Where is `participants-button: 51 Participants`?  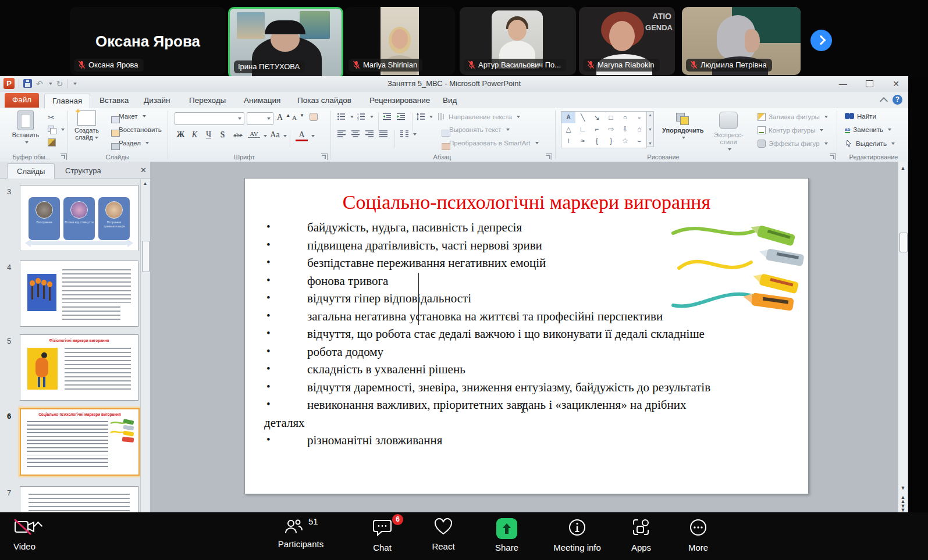
participants-button: 51 Participants is located at coordinates (301, 534).